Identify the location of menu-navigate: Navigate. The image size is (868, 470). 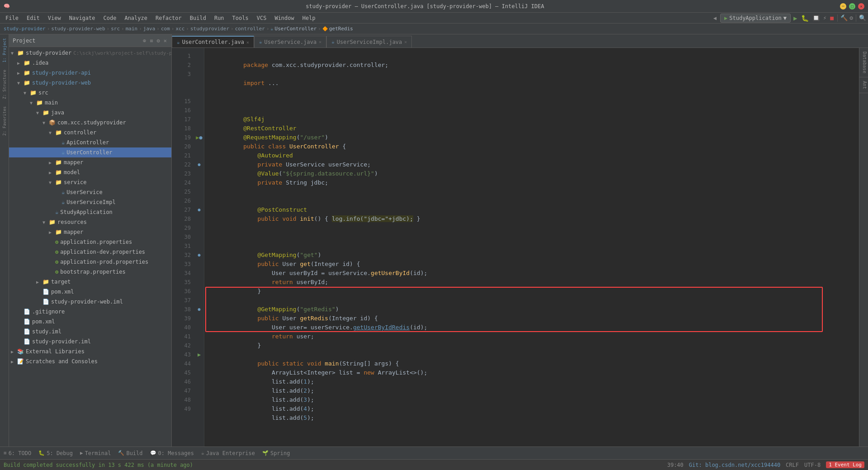
(82, 18).